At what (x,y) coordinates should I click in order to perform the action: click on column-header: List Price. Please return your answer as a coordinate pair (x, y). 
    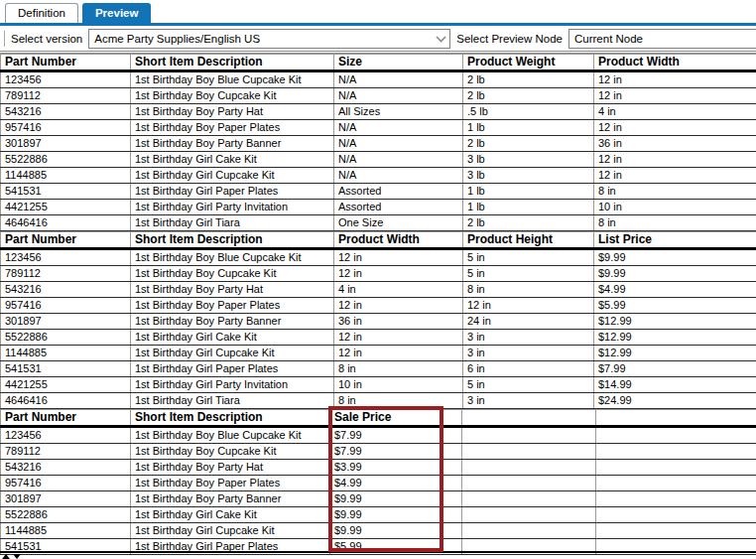
    Looking at the image, I should click on (675, 240).